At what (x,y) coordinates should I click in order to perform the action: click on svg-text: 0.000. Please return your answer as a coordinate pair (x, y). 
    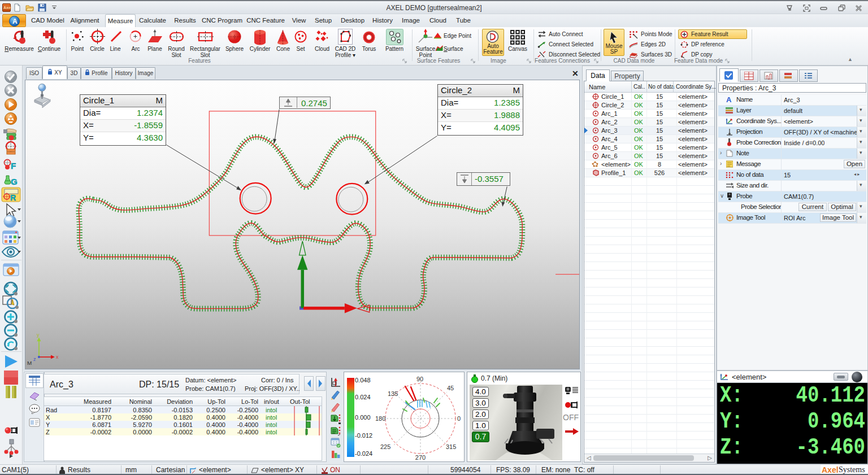
    Looking at the image, I should click on (363, 417).